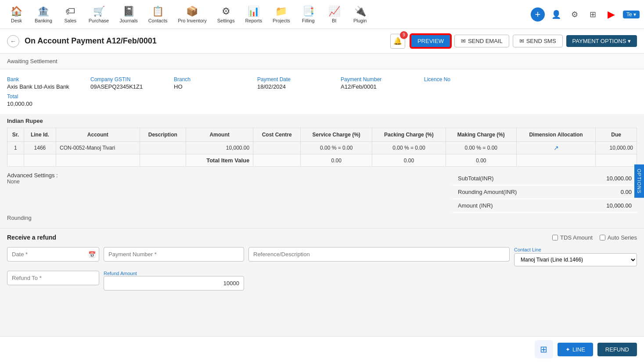 The width and height of the screenshot is (644, 362). Describe the element at coordinates (17, 11) in the screenshot. I see `desk-icon: 🏠` at that location.